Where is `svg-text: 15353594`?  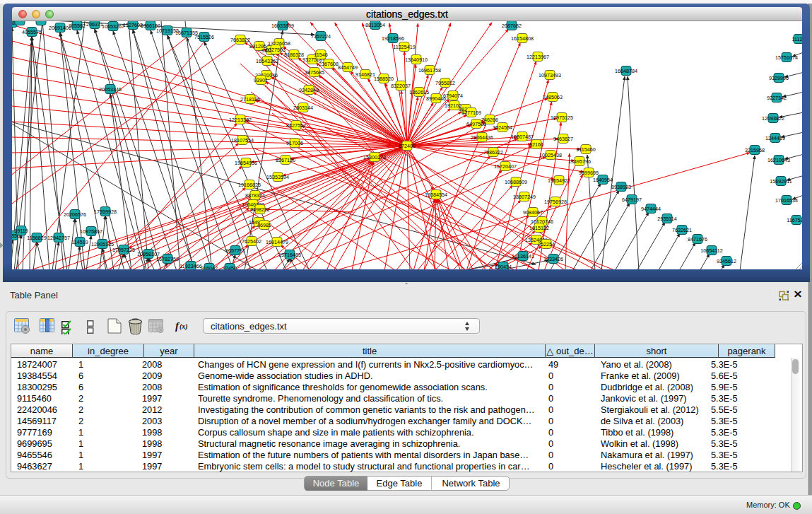 svg-text: 15353594 is located at coordinates (278, 177).